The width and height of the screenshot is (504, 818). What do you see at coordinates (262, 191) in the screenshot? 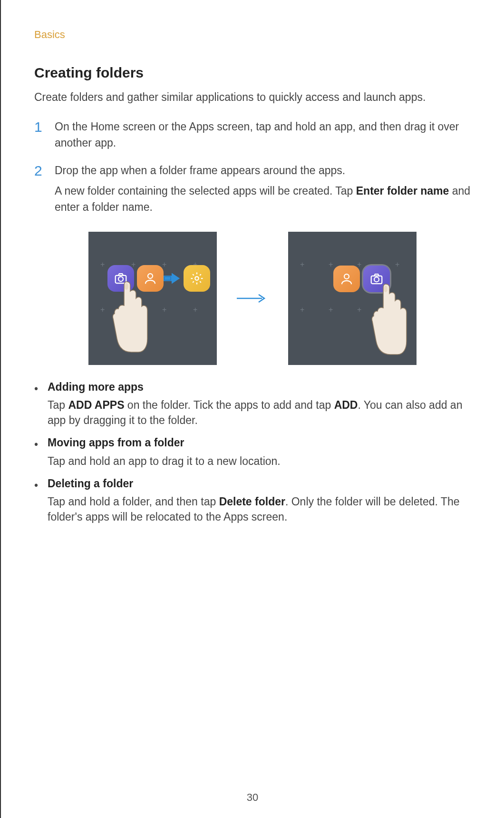
I see `step-text: Drop the app when a folder frame appears…` at bounding box center [262, 191].